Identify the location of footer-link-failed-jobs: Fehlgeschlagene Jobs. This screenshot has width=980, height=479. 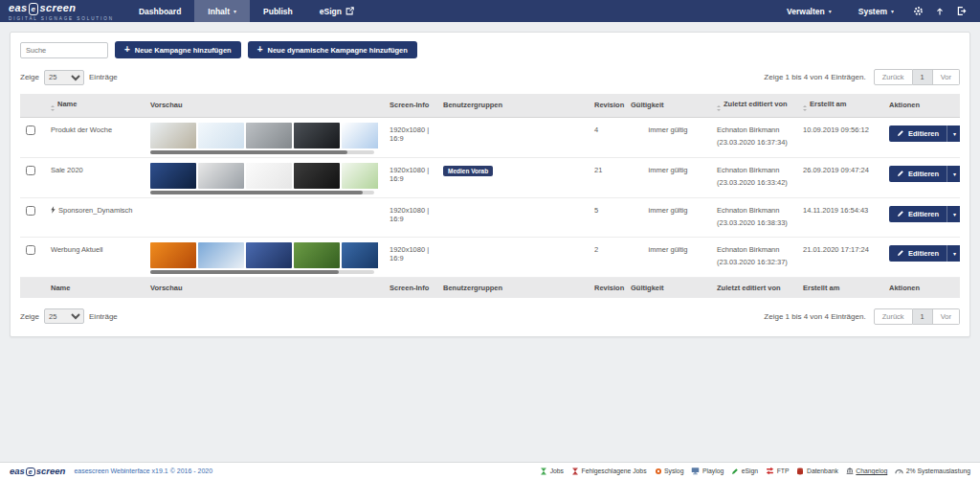
(609, 471).